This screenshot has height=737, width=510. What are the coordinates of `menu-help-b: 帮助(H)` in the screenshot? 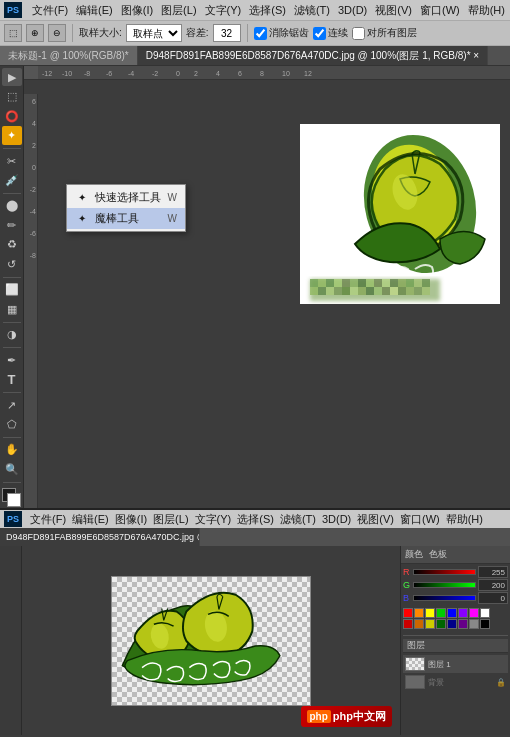 It's located at (464, 520).